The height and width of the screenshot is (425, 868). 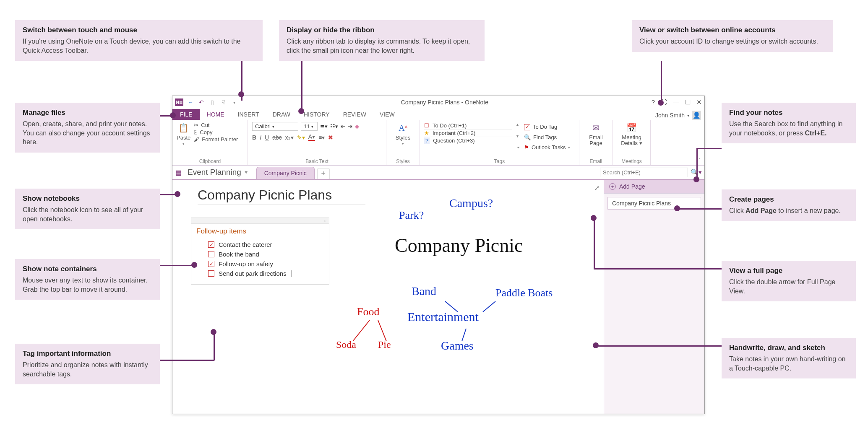 What do you see at coordinates (266, 273) in the screenshot?
I see `list-item: ✓Send out park directions` at bounding box center [266, 273].